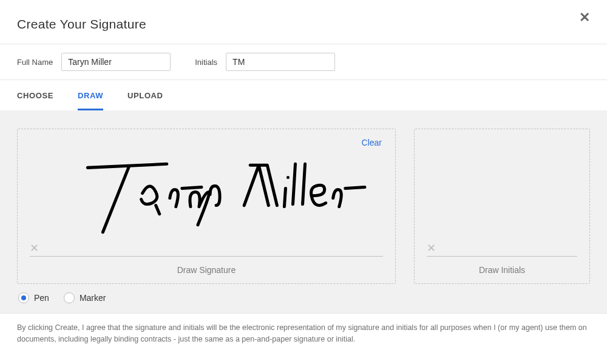 The width and height of the screenshot is (607, 364). Describe the element at coordinates (431, 248) in the screenshot. I see `initials-clear-x-icon: ✕` at that location.